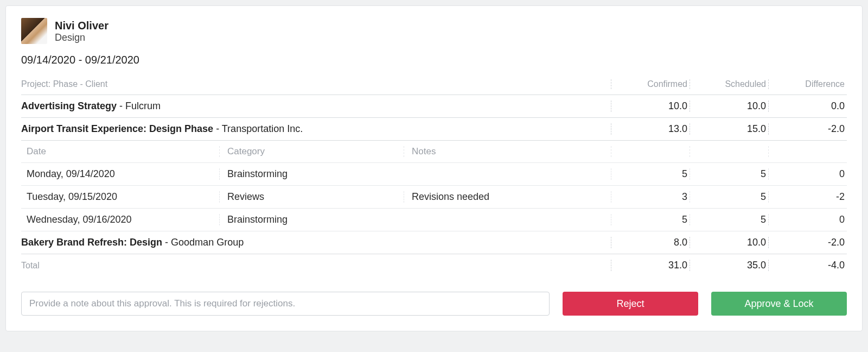 This screenshot has width=868, height=352. I want to click on detail-row: Monday, 09/14/2020Brainstorming550, so click(434, 174).